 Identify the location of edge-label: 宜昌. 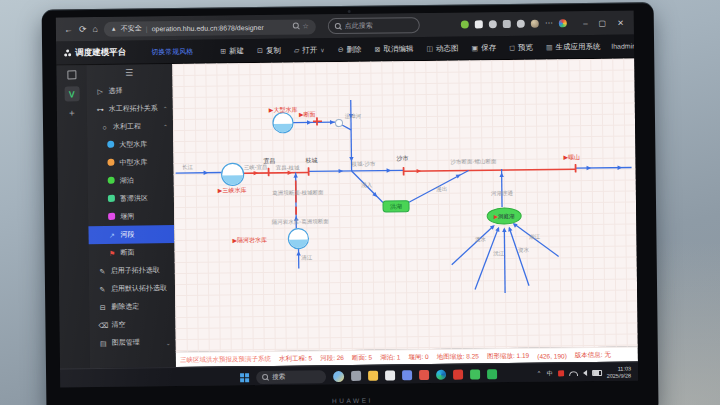
(269, 161).